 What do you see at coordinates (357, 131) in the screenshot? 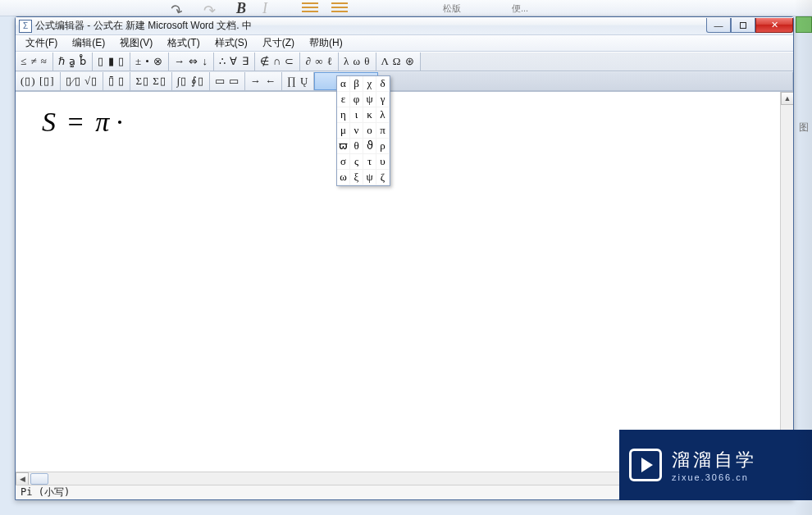
I see `greek-ν: ν` at bounding box center [357, 131].